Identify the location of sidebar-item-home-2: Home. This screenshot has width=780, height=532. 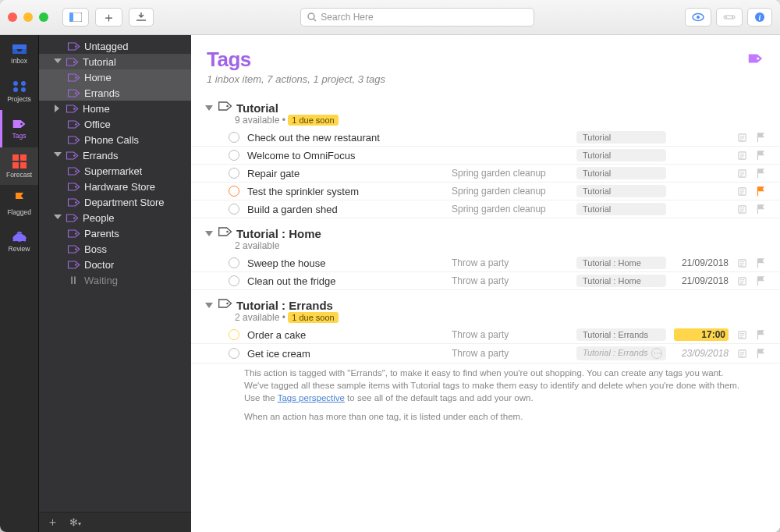
(115, 108).